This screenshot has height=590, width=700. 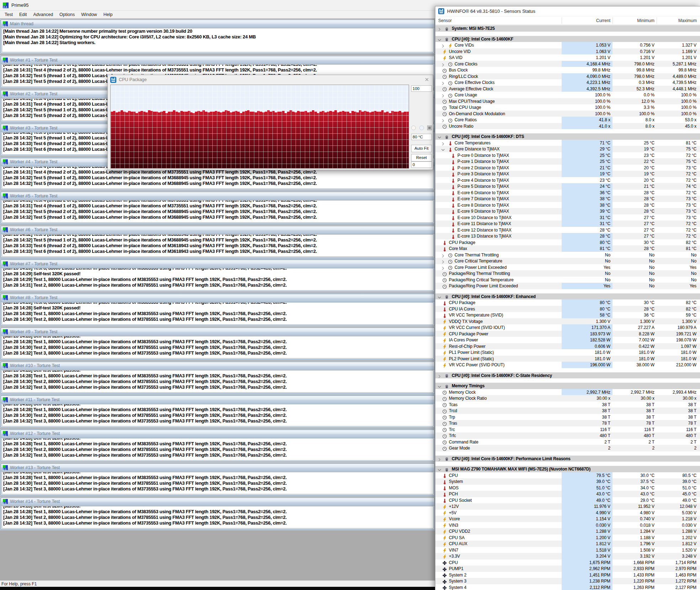 What do you see at coordinates (568, 205) in the screenshot?
I see `sensor-row: E-core 8 Distance to TjMAX38 °C28 °C73 °…` at bounding box center [568, 205].